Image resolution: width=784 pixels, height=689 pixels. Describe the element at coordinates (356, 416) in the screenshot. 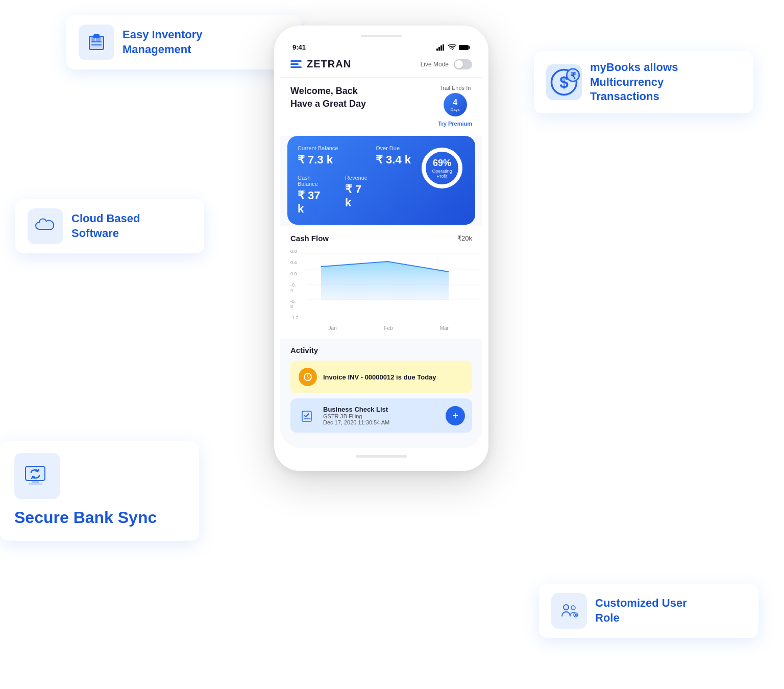

I see `checklist-activity-text: Business Check List GSTR 3B Filing Dec 1…` at that location.